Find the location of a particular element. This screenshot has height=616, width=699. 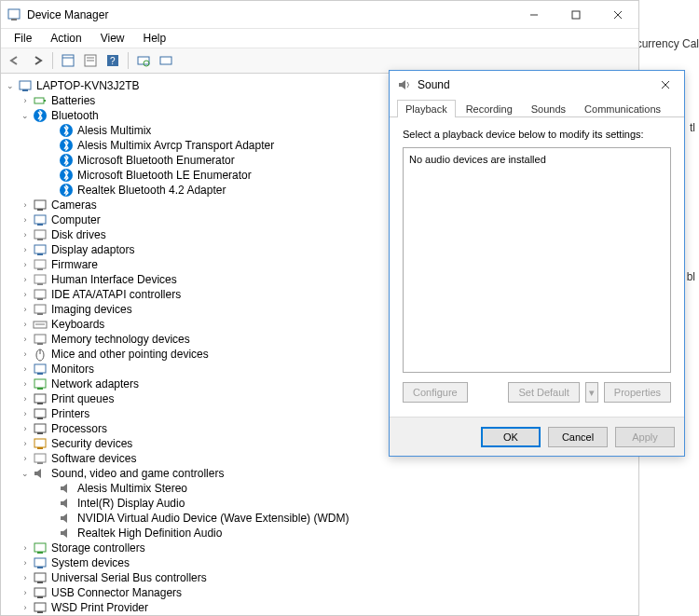

battery-icon is located at coordinates (40, 101).